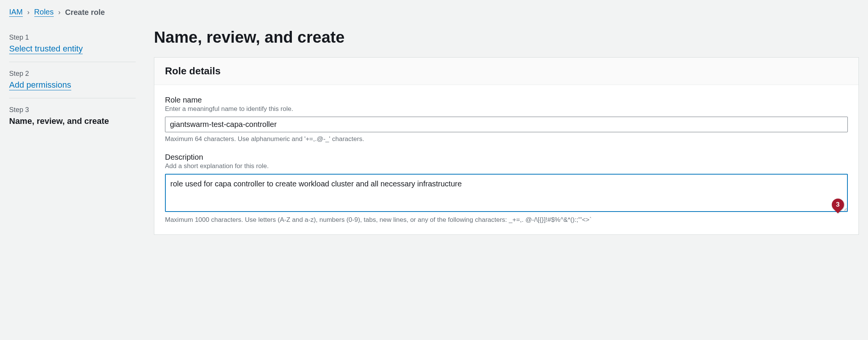 This screenshot has width=868, height=340. What do you see at coordinates (46, 49) in the screenshot?
I see `step-link-trusted-entity: Select trusted entity` at bounding box center [46, 49].